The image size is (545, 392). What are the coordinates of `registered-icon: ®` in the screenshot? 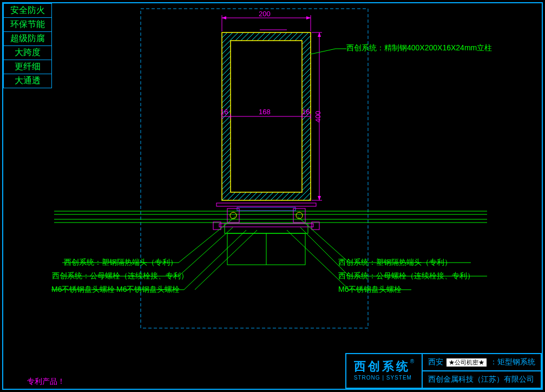 It's located at (412, 362).